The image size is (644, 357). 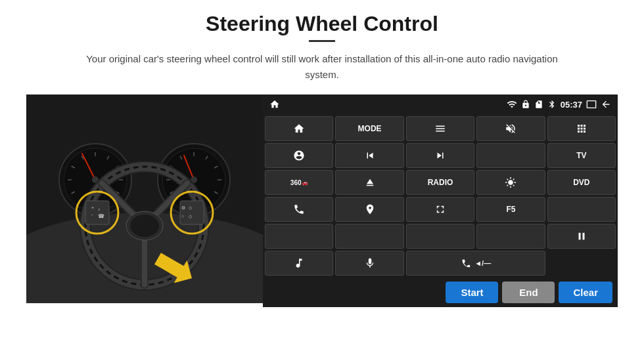 What do you see at coordinates (582, 182) in the screenshot?
I see `dvd-button: DVD` at bounding box center [582, 182].